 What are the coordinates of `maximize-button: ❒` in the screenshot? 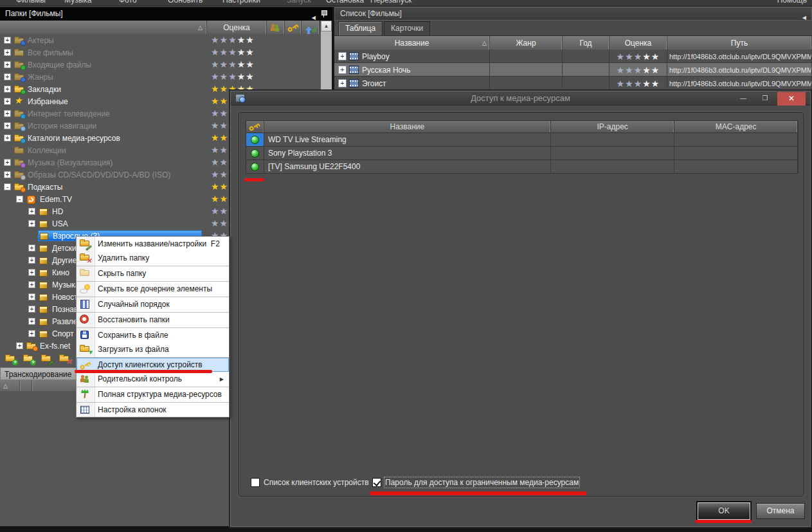 It's located at (765, 98).